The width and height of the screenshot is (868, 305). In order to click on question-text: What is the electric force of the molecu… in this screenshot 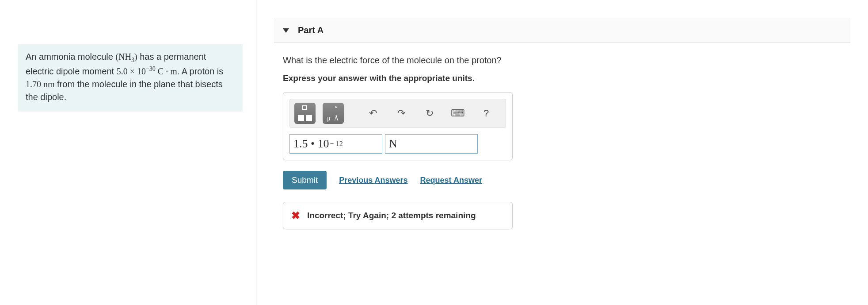, I will do `click(562, 60)`.